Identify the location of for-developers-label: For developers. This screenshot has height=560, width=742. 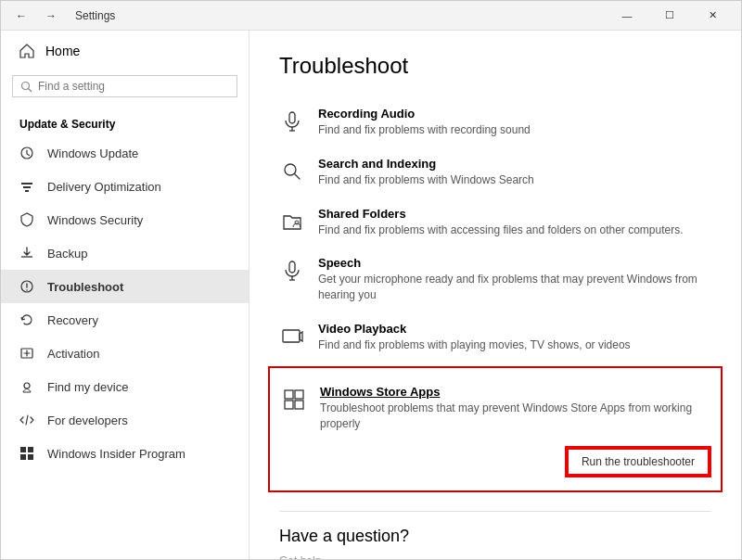
(87, 421).